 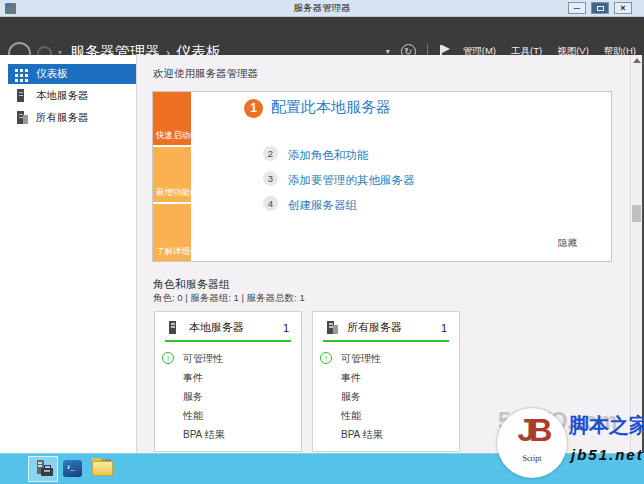 What do you see at coordinates (254, 108) in the screenshot?
I see `step-1-badge: 1` at bounding box center [254, 108].